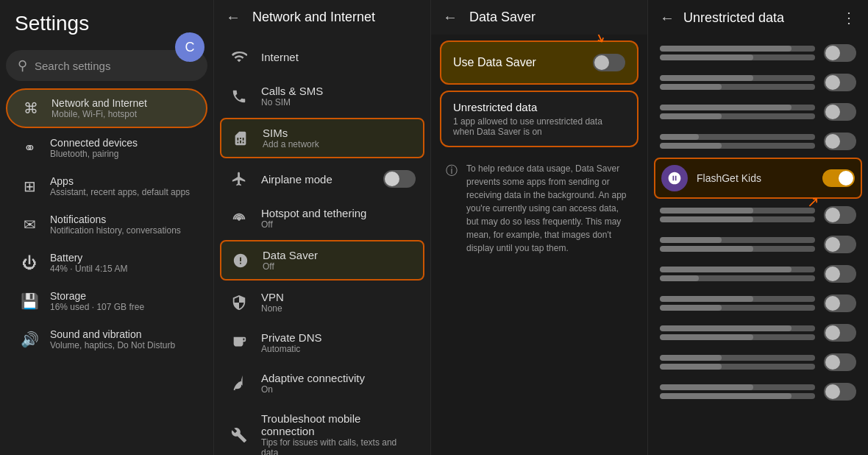 The width and height of the screenshot is (868, 455). Describe the element at coordinates (291, 144) in the screenshot. I see `sims-subtitle: Add a network` at that location.